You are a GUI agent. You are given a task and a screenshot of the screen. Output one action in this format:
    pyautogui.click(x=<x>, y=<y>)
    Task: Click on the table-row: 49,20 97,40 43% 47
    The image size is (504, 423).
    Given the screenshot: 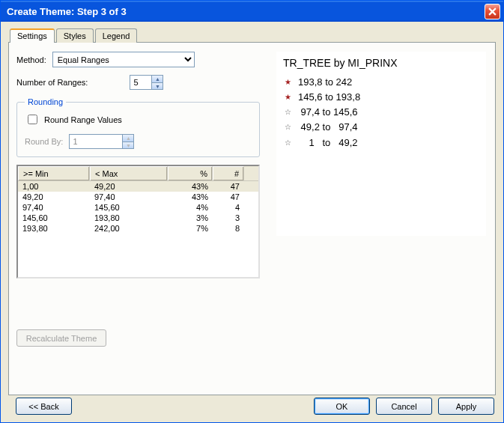 What is the action you would take?
    pyautogui.click(x=138, y=197)
    